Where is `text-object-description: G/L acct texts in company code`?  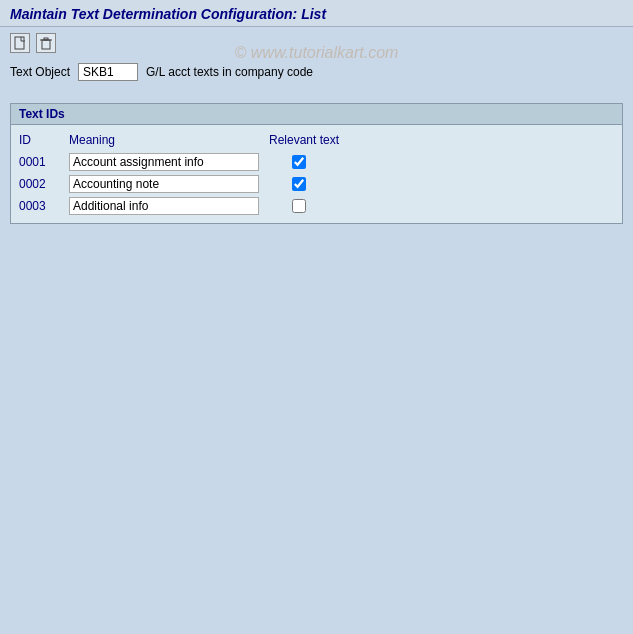
text-object-description: G/L acct texts in company code is located at coordinates (230, 72).